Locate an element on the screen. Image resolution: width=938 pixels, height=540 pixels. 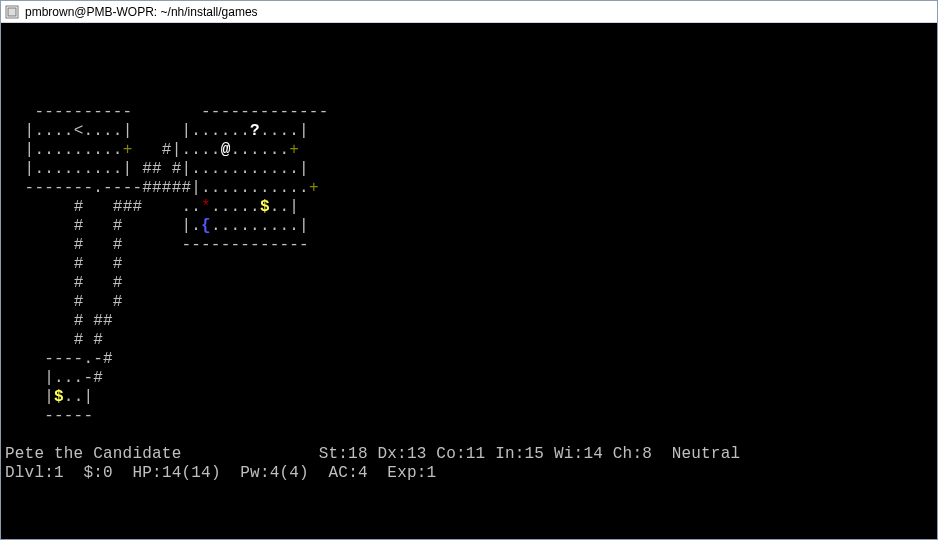
character-name: Pete the Candidate is located at coordinates (93, 454).